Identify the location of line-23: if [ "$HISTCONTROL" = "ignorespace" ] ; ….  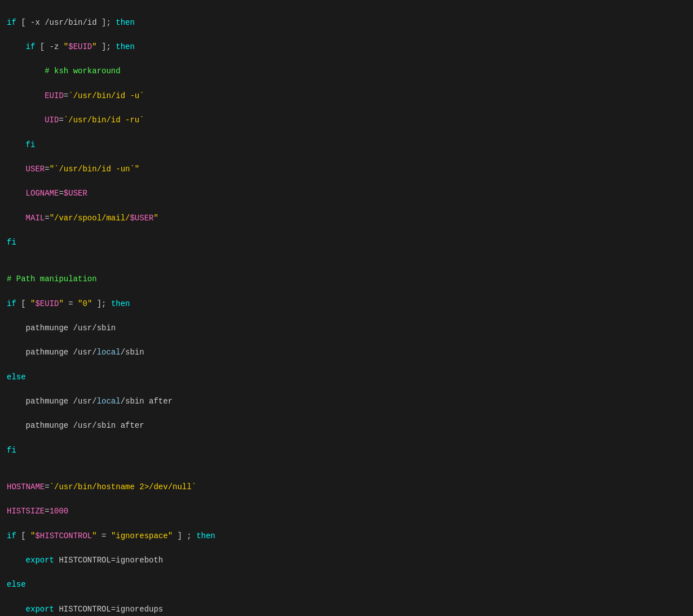
(346, 537).